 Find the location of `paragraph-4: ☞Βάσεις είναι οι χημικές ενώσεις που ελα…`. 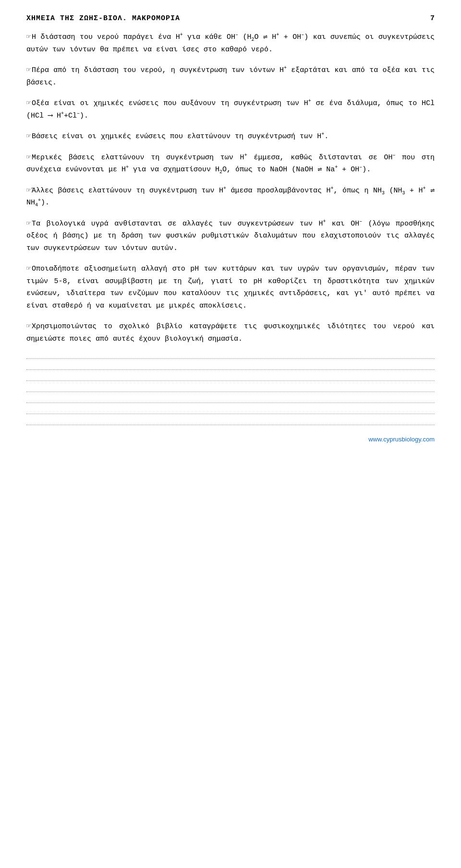

paragraph-4: ☞Βάσεις είναι οι χημικές ενώσεις που ελα… is located at coordinates (230, 137).